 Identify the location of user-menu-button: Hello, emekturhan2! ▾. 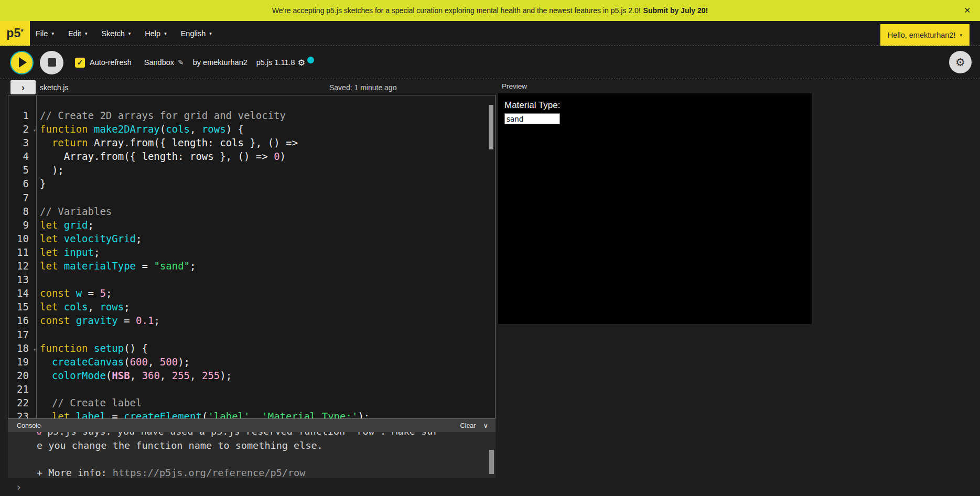
(925, 35).